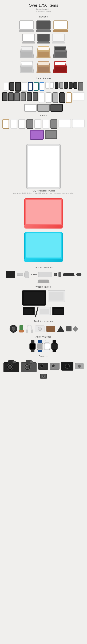  What do you see at coordinates (43, 97) in the screenshot?
I see `phones-section` at bounding box center [43, 97].